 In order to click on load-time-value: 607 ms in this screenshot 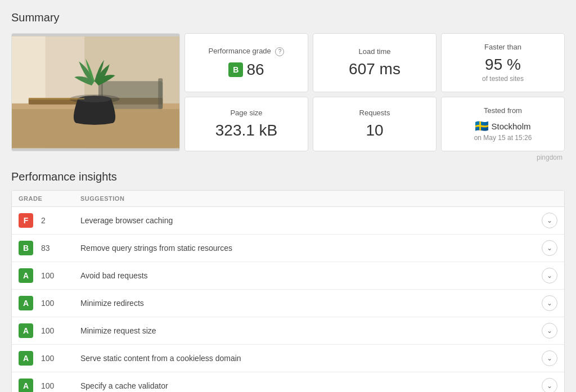, I will do `click(375, 69)`.